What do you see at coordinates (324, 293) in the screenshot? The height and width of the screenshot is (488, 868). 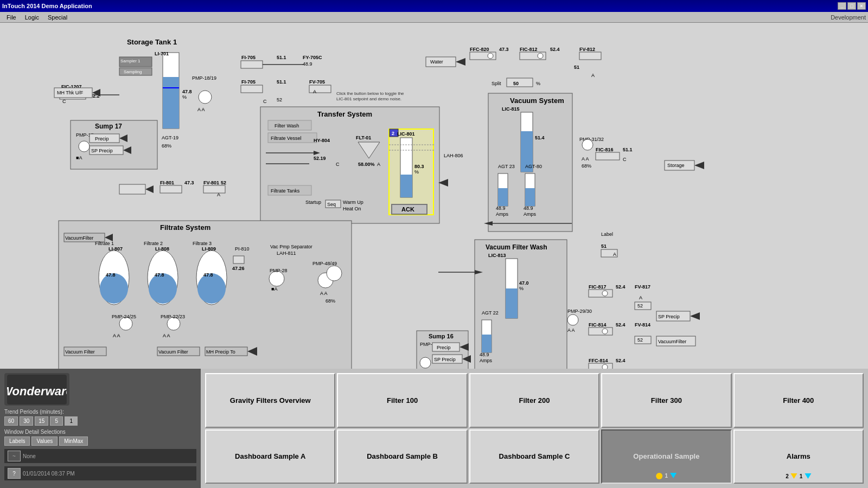 I see `svg-text: A A` at bounding box center [324, 293].